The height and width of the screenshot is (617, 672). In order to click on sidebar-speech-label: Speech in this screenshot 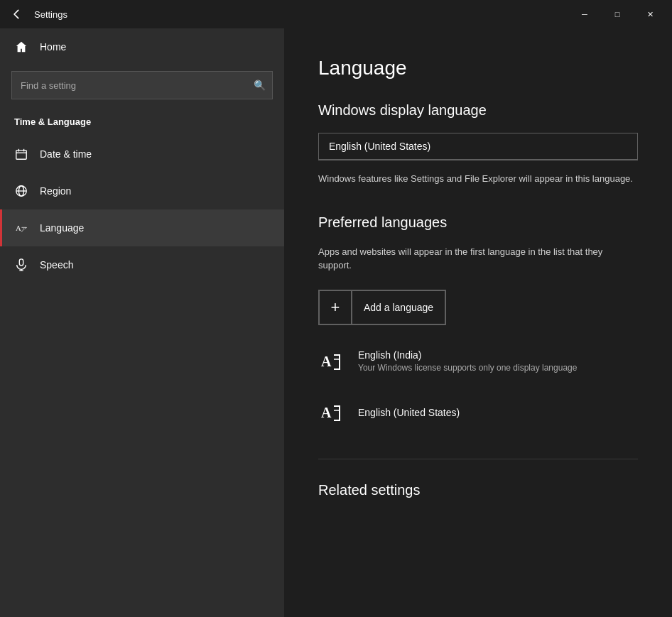, I will do `click(57, 265)`.